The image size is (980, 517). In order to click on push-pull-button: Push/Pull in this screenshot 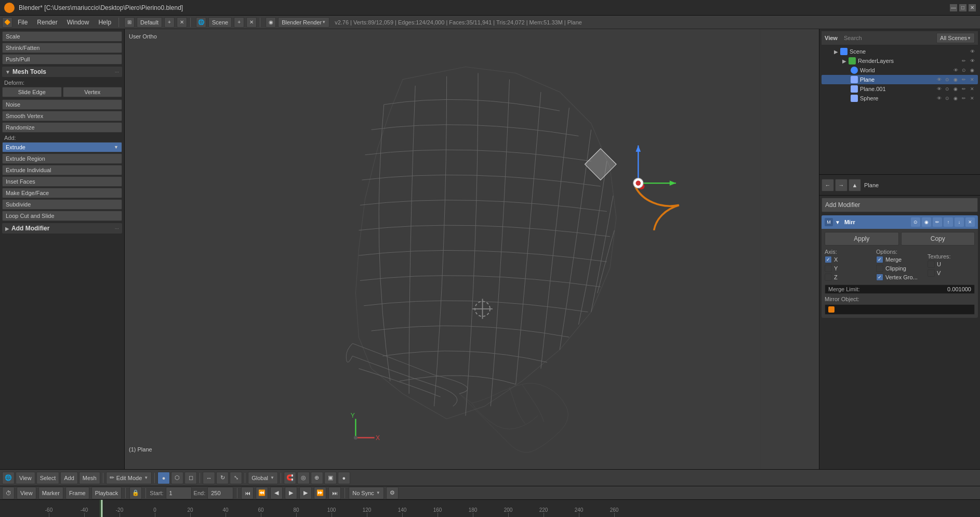, I will do `click(62, 59)`.